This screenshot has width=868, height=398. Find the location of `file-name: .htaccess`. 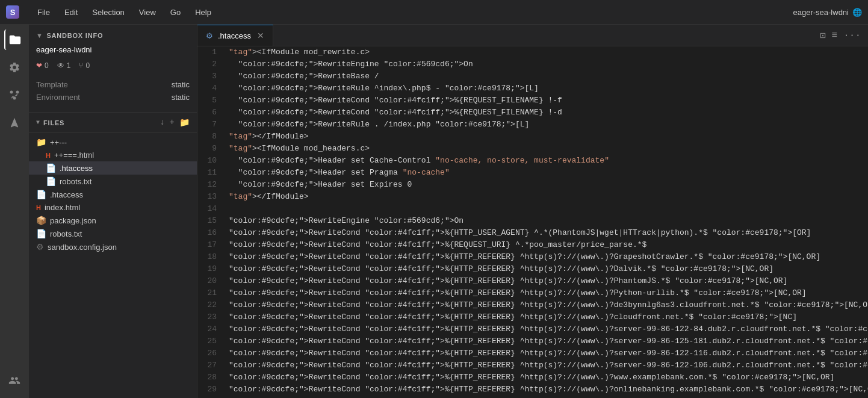

file-name: .htaccess is located at coordinates (76, 169).